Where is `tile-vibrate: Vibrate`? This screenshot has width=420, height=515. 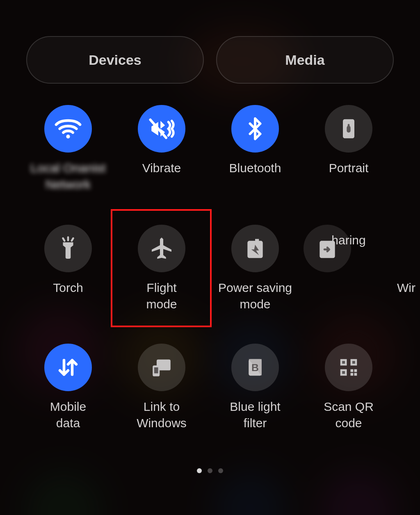
tile-vibrate: Vibrate is located at coordinates (162, 141).